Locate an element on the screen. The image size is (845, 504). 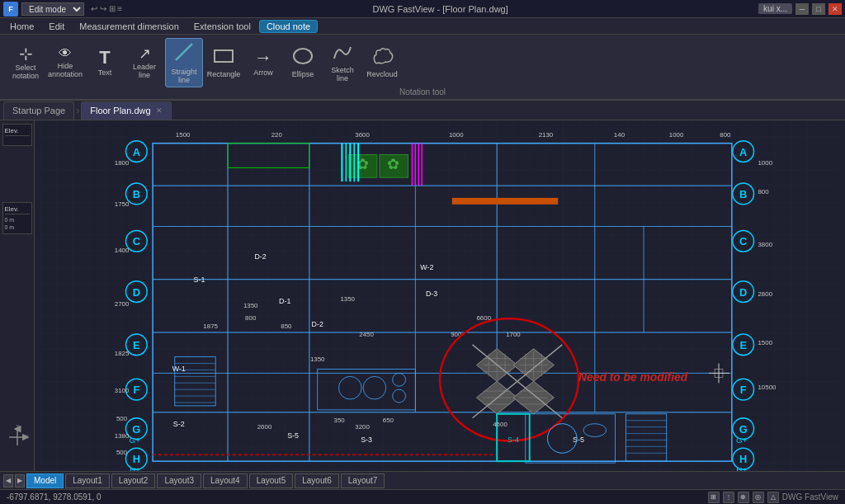
layout-tab-6: Layout6 is located at coordinates (317, 481).